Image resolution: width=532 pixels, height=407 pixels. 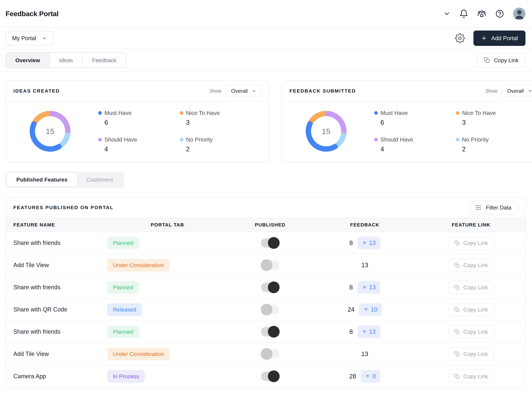 What do you see at coordinates (266, 332) in the screenshot?
I see `table-row: Share with friendsPlanned813Copy Link` at bounding box center [266, 332].